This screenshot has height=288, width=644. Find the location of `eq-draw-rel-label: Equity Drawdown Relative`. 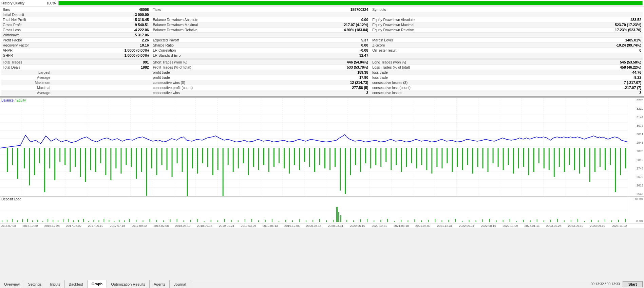

eq-draw-rel-label: Equity Drawdown Relative is located at coordinates (453, 30).